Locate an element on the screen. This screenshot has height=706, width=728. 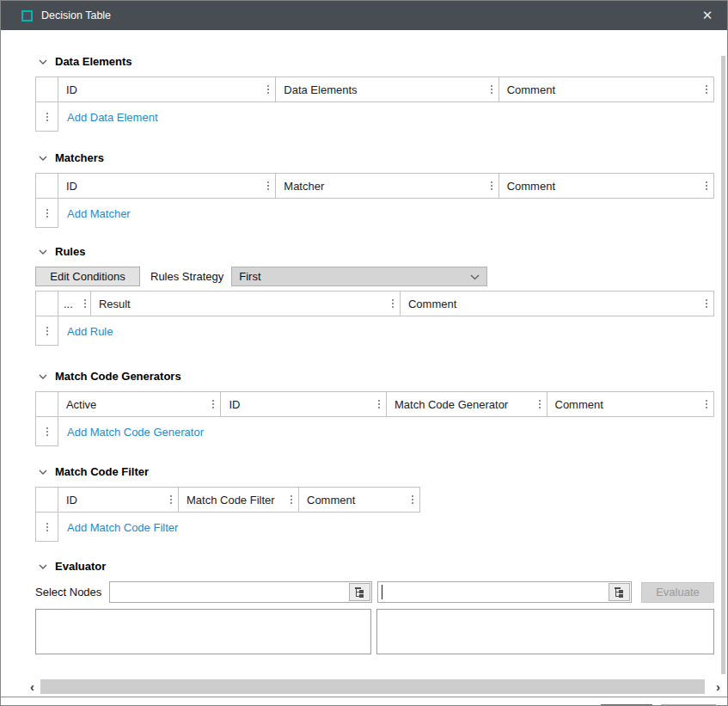
column-label: Matcher is located at coordinates (304, 186).